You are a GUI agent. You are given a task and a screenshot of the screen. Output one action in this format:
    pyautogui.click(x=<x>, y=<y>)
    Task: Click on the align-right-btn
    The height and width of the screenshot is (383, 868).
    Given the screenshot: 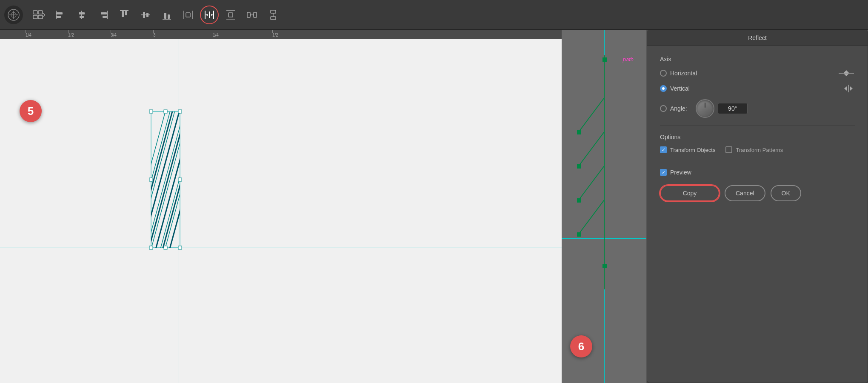 What is the action you would take?
    pyautogui.click(x=103, y=15)
    